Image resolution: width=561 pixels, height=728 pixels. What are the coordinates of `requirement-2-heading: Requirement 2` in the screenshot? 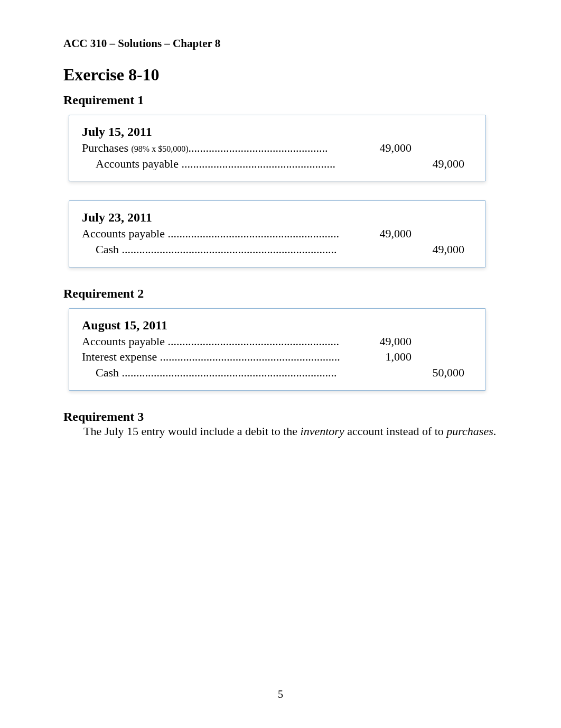 It's located at (280, 294).